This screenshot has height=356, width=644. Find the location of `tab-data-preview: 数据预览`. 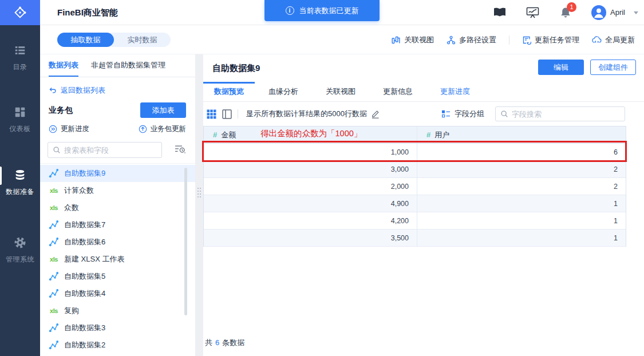

tab-data-preview: 数据预览 is located at coordinates (229, 92).